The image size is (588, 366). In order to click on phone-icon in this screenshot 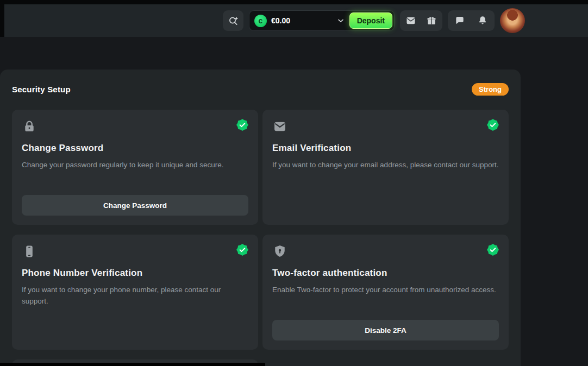, I will do `click(29, 251)`.